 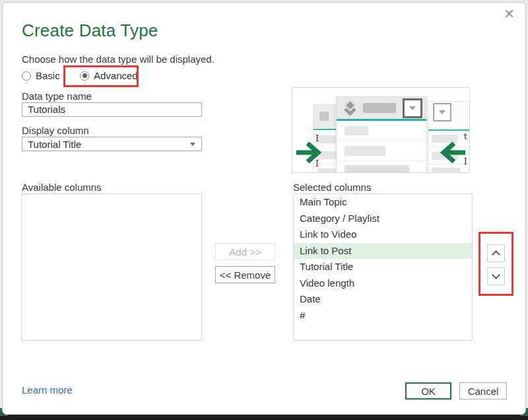 I want to click on data-type-name-label: Data type name, so click(x=57, y=96).